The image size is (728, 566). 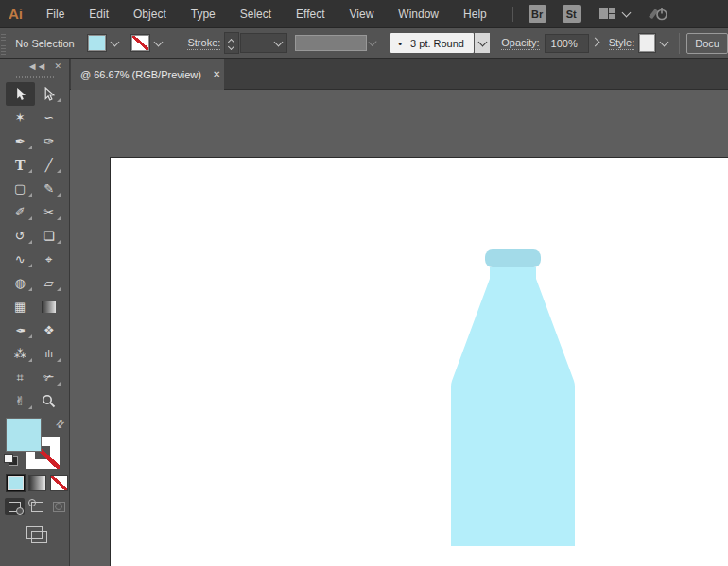 What do you see at coordinates (255, 13) in the screenshot?
I see `menu-select: Select` at bounding box center [255, 13].